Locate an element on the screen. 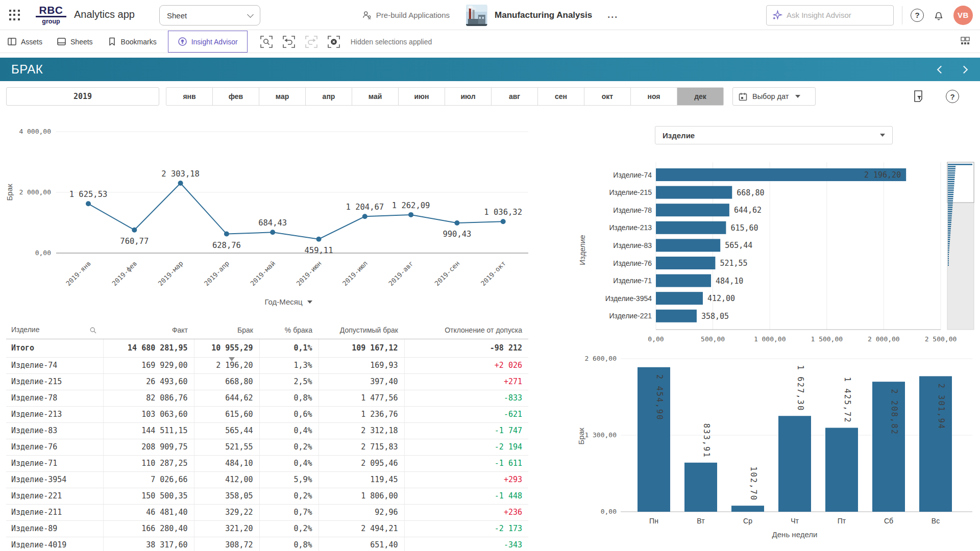  bell-icon is located at coordinates (939, 15).